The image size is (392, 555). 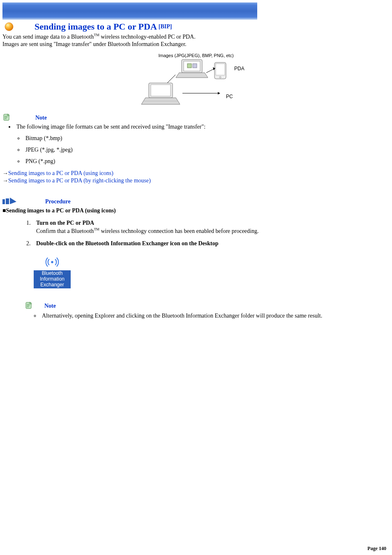 What do you see at coordinates (80, 181) in the screenshot?
I see `link-right-click: Sending images to a PC or PDA (by right-…` at bounding box center [80, 181].